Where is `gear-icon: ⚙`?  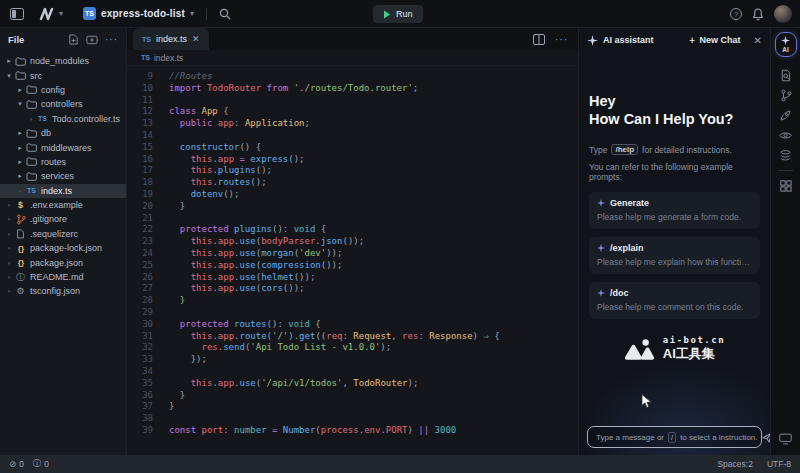
gear-icon: ⚙ is located at coordinates (20, 291).